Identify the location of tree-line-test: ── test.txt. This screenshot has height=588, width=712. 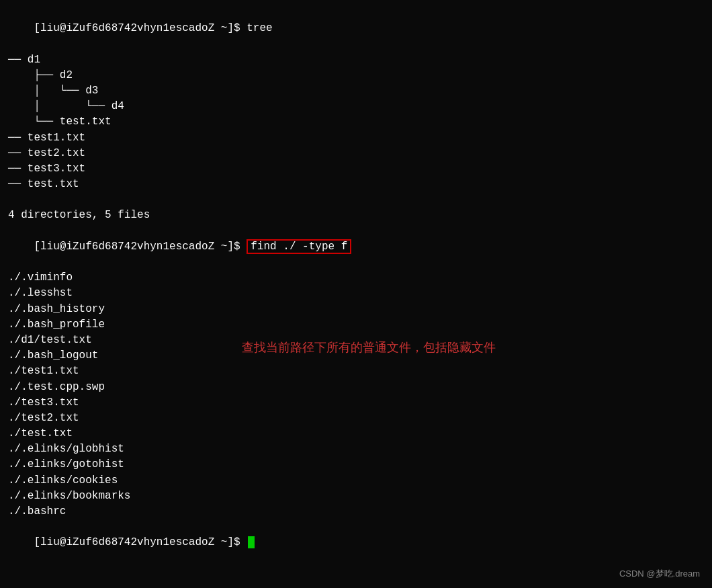
(356, 184).